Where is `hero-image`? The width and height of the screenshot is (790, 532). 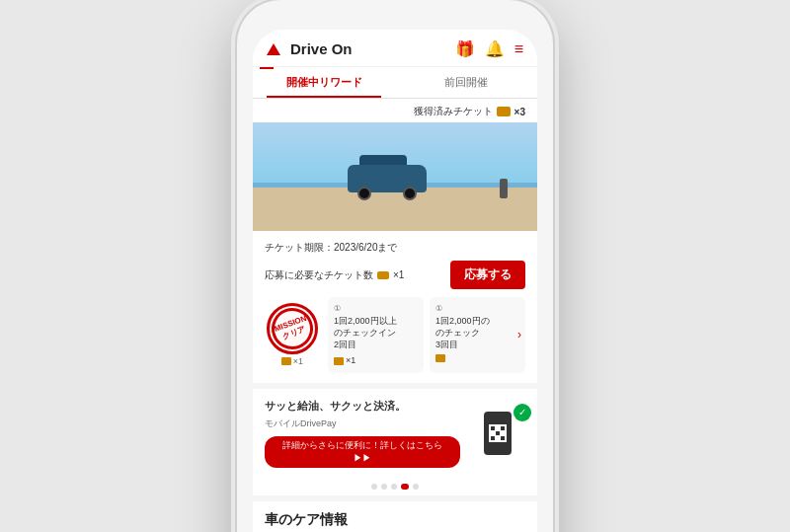 hero-image is located at coordinates (395, 177).